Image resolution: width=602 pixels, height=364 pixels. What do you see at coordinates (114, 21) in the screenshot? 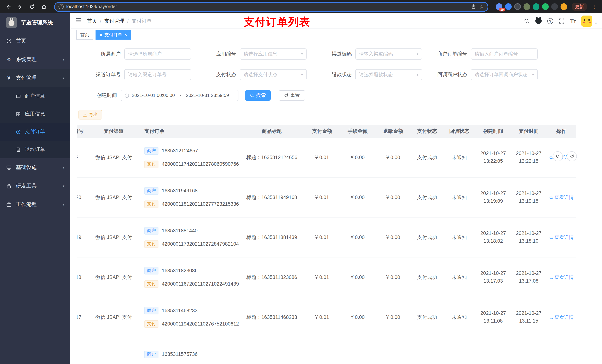
I see `breadcrumb-pay: 支付管理` at bounding box center [114, 21].